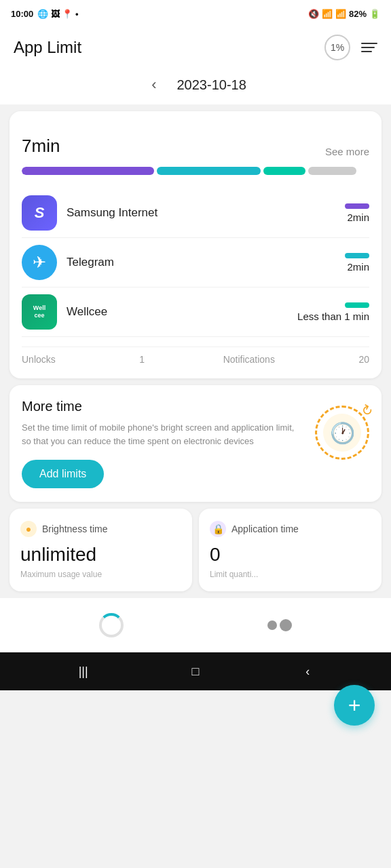 Image resolution: width=391 pixels, height=868 pixels. I want to click on bottom-nav, so click(196, 625).